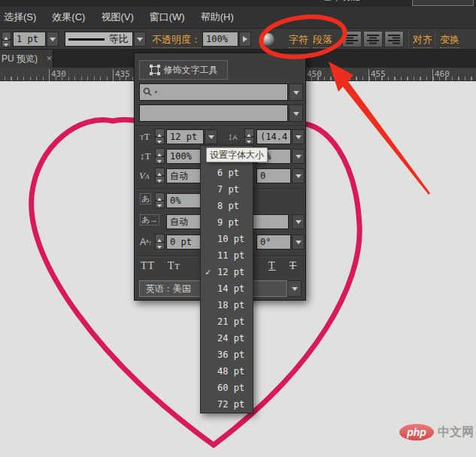 Image resolution: width=476 pixels, height=457 pixels. What do you see at coordinates (293, 266) in the screenshot?
I see `strikethrough-button: T` at bounding box center [293, 266].